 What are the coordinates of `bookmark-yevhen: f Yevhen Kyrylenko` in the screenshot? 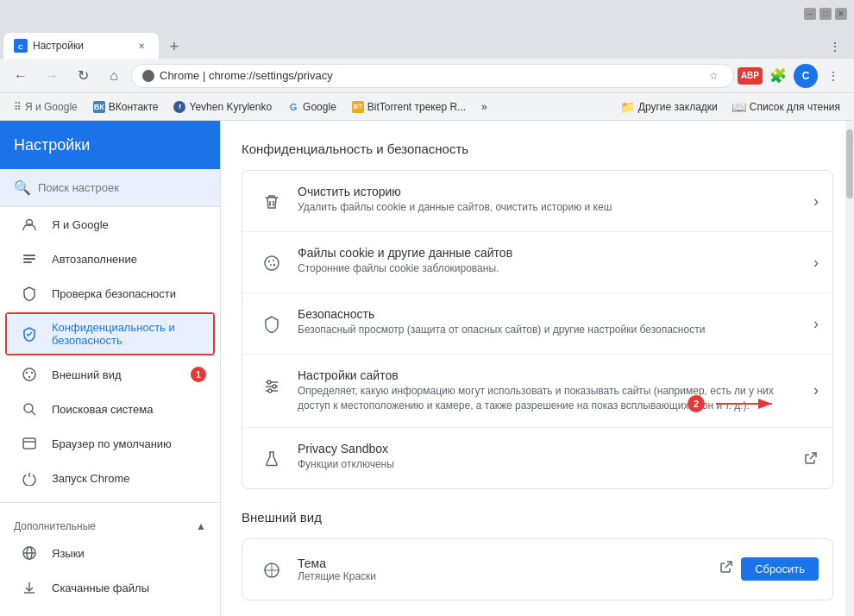 It's located at (223, 107).